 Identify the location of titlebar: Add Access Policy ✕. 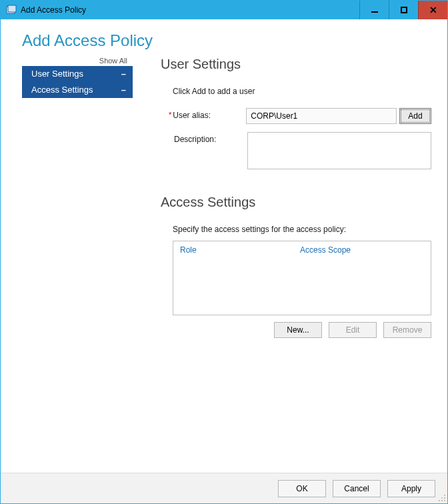
(224, 10).